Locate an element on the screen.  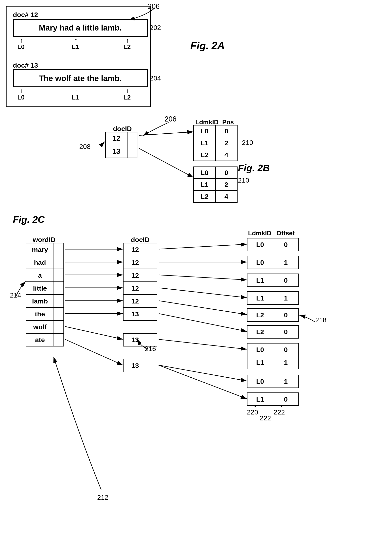
ldmk-offset-7: L00 L11 is located at coordinates (273, 356).